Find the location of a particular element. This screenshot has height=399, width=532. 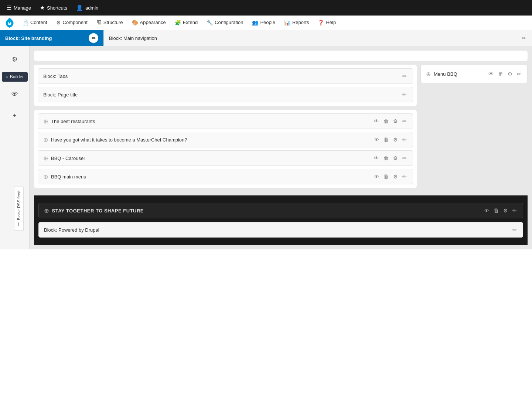

restaurants-label: The best restaurants is located at coordinates (73, 121).